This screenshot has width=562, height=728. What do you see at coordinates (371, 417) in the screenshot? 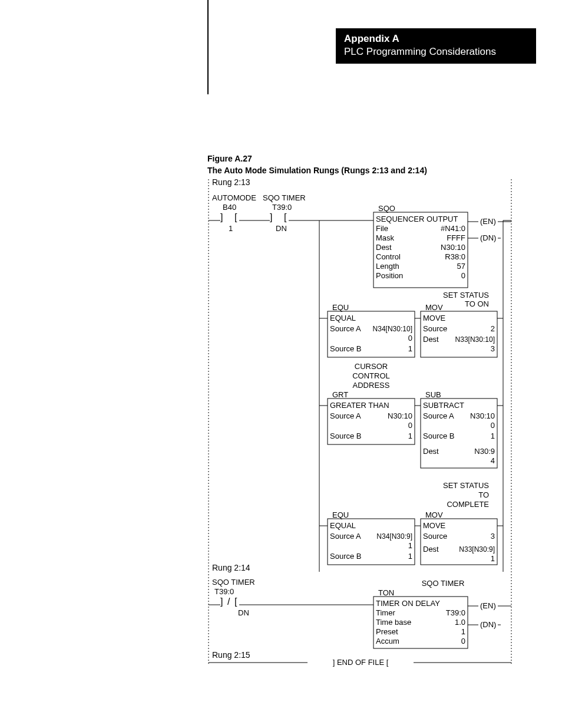
I see `grt-block: GRT GREATER THAN Source AN30:10 0 Source…` at bounding box center [371, 417].